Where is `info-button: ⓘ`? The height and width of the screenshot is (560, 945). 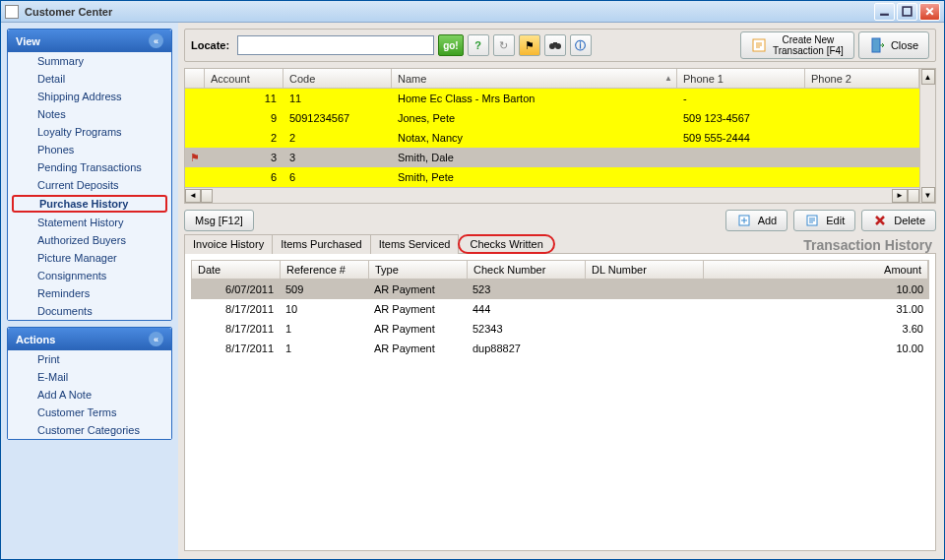 info-button: ⓘ is located at coordinates (581, 45).